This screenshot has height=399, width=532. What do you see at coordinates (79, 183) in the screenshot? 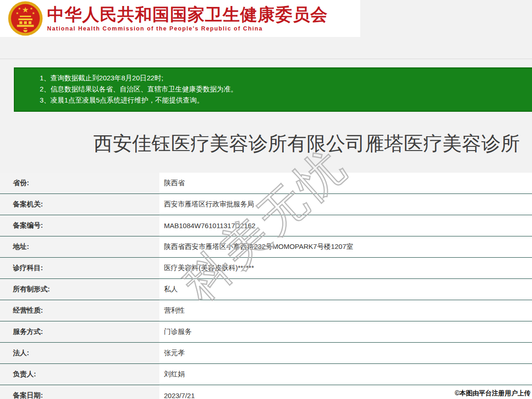
I see `row-label: 省份:` at bounding box center [79, 183].